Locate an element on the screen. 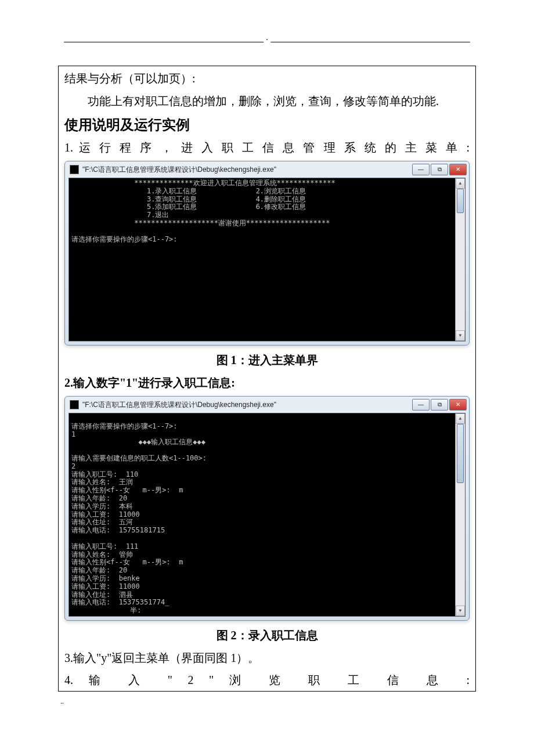 The height and width of the screenshot is (756, 534). results-header: 结果与分析（可以加页）: is located at coordinates (267, 78).